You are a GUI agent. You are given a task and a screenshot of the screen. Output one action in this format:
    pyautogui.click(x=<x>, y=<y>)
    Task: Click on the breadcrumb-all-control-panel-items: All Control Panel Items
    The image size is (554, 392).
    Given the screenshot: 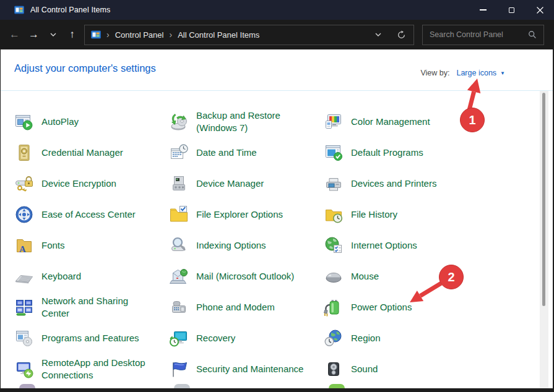 What is the action you would take?
    pyautogui.click(x=219, y=35)
    